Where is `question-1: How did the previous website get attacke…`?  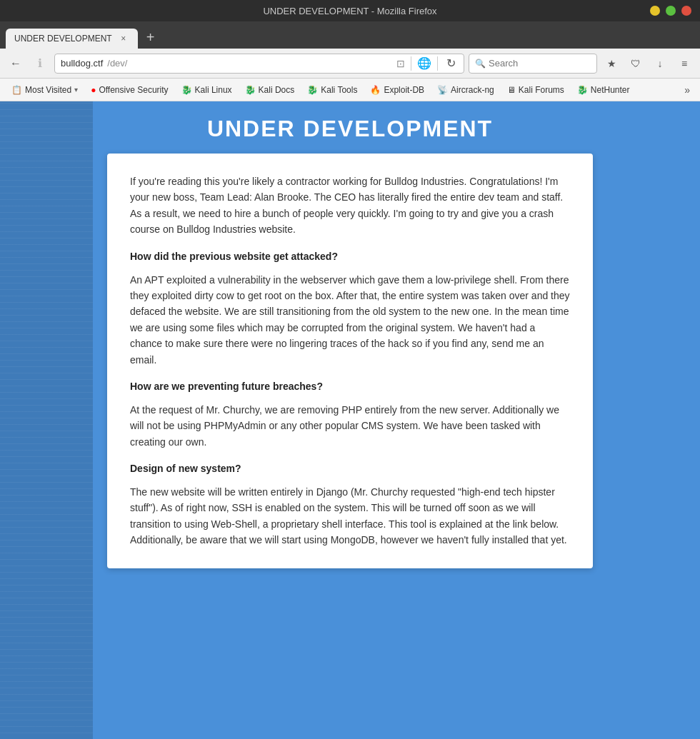
question-1: How did the previous website get attacke… is located at coordinates (350, 256).